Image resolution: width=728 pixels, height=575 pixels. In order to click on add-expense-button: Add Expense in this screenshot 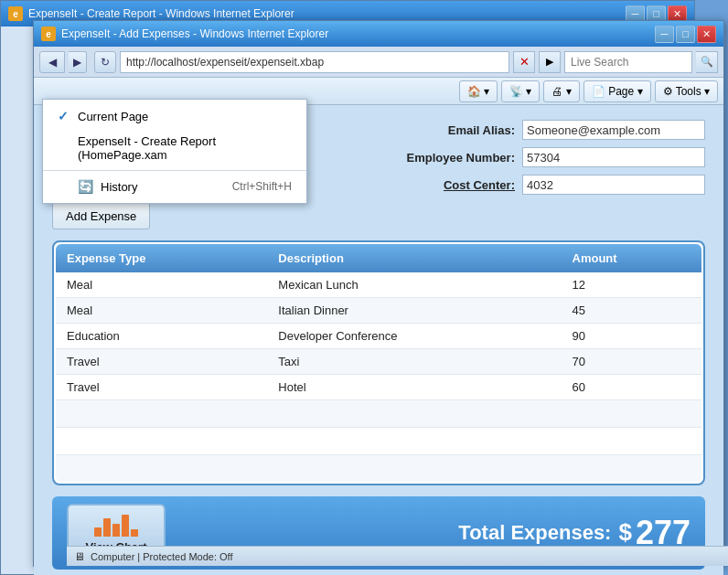, I will do `click(101, 216)`.